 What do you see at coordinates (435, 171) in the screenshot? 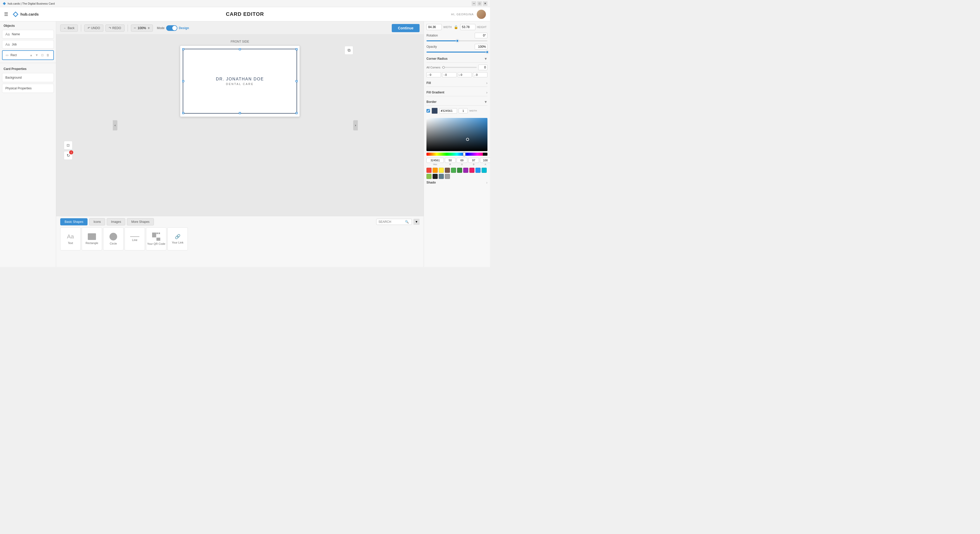
I see `swatch-orange` at bounding box center [435, 171].